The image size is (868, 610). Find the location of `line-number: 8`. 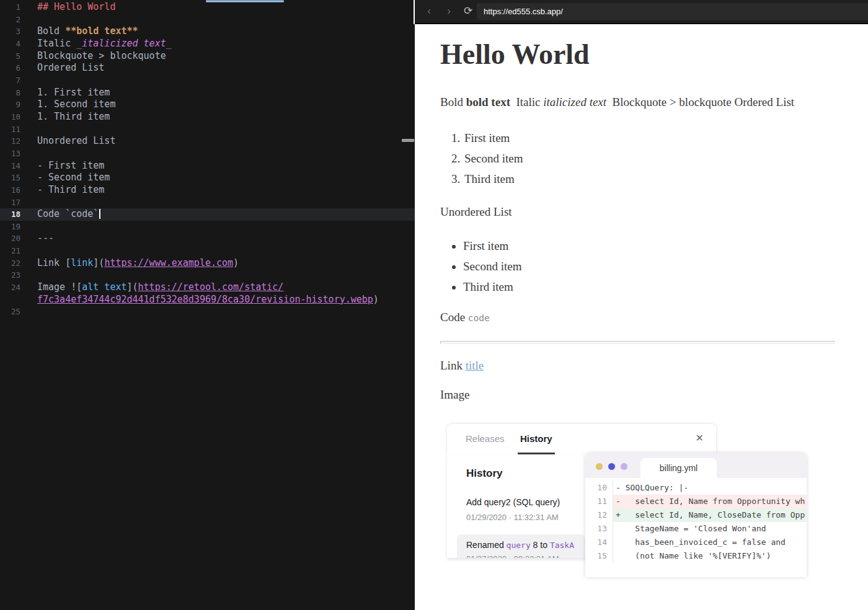

line-number: 8 is located at coordinates (10, 93).